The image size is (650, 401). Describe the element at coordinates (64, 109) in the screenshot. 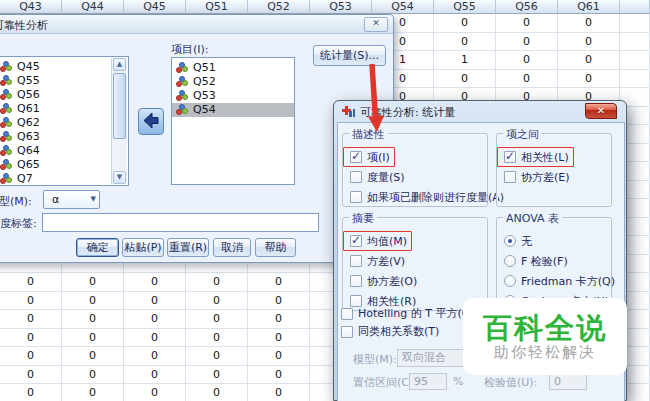

I see `variable-item: Q61` at that location.